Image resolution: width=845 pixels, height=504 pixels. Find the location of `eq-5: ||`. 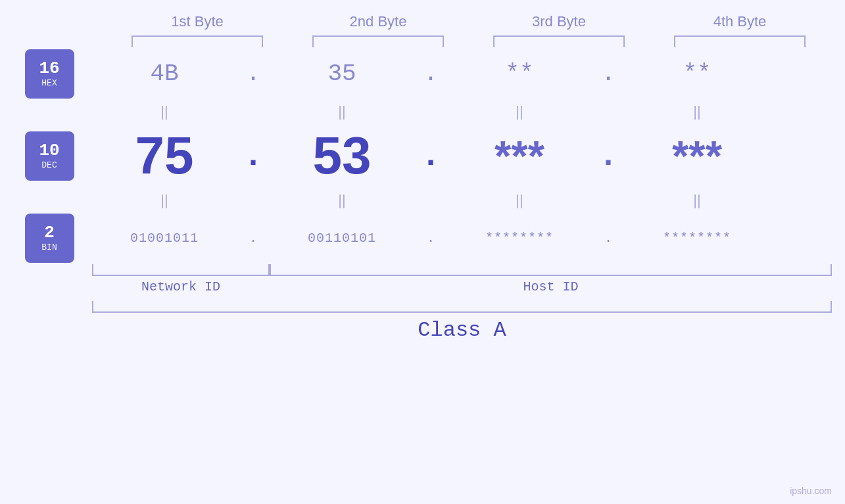

eq-5: || is located at coordinates (164, 200).